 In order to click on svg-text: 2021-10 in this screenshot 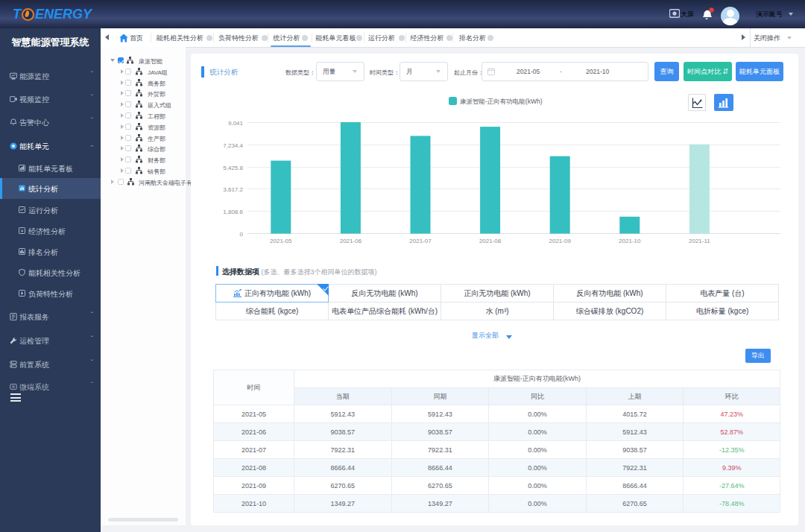, I will do `click(630, 241)`.